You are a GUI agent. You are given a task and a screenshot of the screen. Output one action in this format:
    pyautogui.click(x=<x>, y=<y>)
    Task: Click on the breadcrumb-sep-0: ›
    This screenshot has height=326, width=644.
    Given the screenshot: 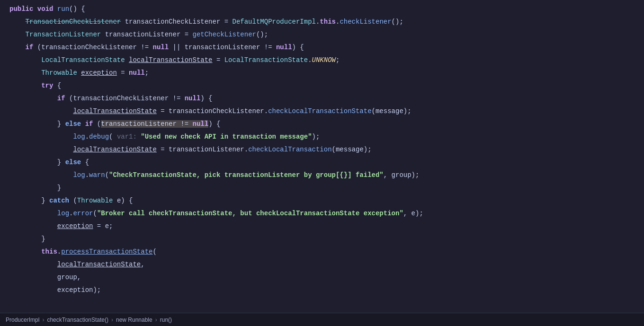 What is the action you would take?
    pyautogui.click(x=43, y=320)
    